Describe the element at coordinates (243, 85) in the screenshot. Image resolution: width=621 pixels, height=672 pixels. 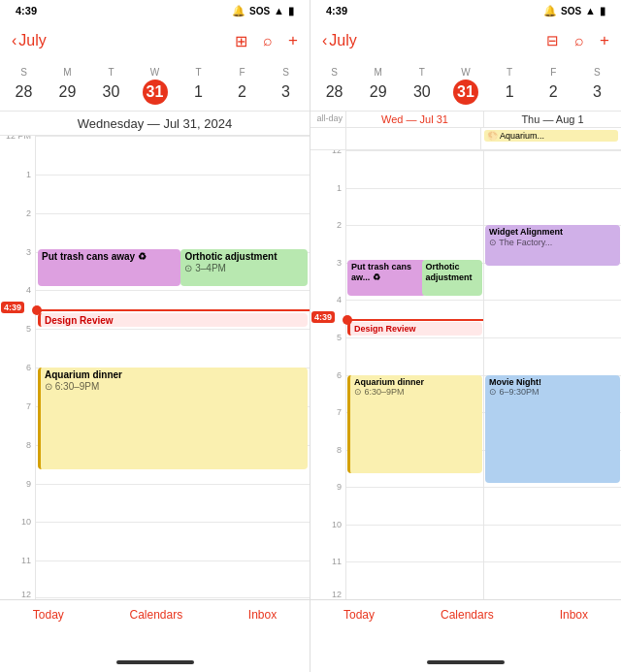
I see `left-day-f: F 2` at that location.